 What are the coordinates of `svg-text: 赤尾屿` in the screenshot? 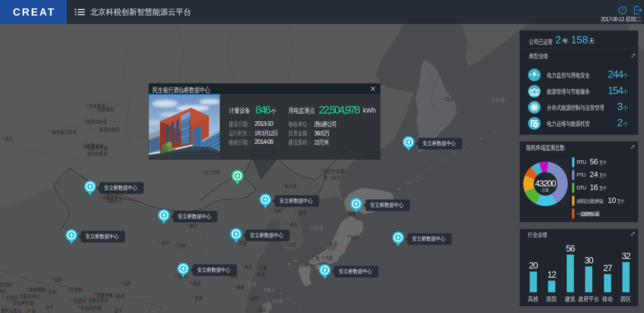 It's located at (278, 301).